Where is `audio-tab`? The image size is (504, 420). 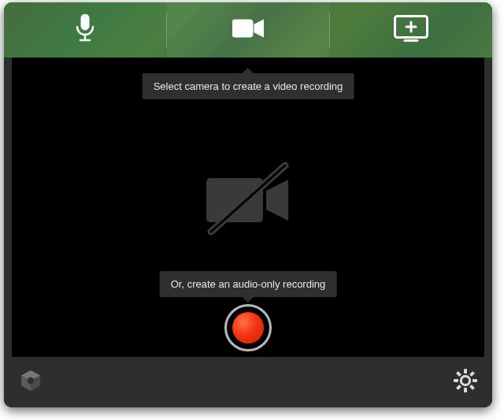
audio-tab is located at coordinates (85, 30).